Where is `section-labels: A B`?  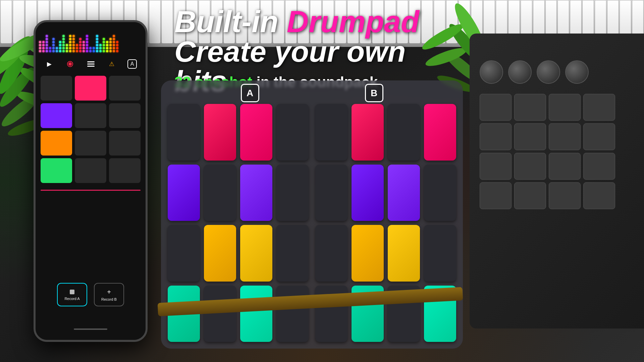 section-labels: A B is located at coordinates (312, 93).